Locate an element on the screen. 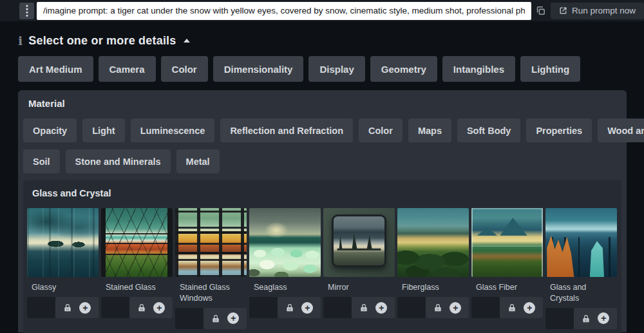  card-thumbnail-seaglass is located at coordinates (285, 242).